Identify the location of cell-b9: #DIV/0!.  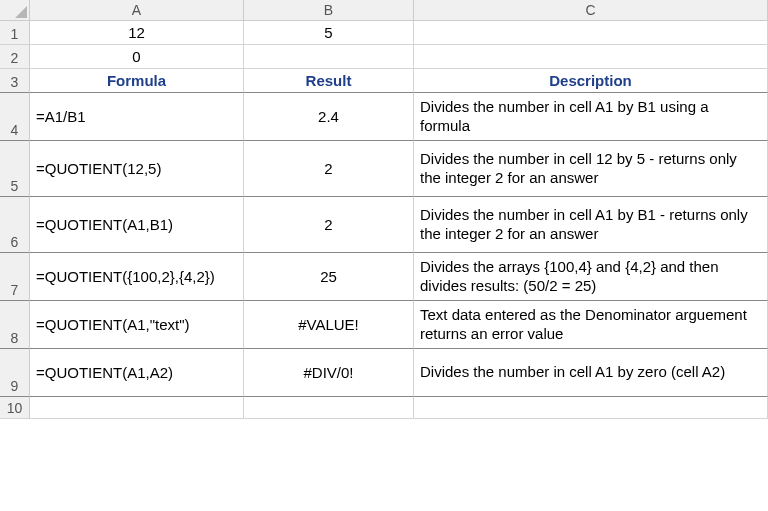
(329, 373).